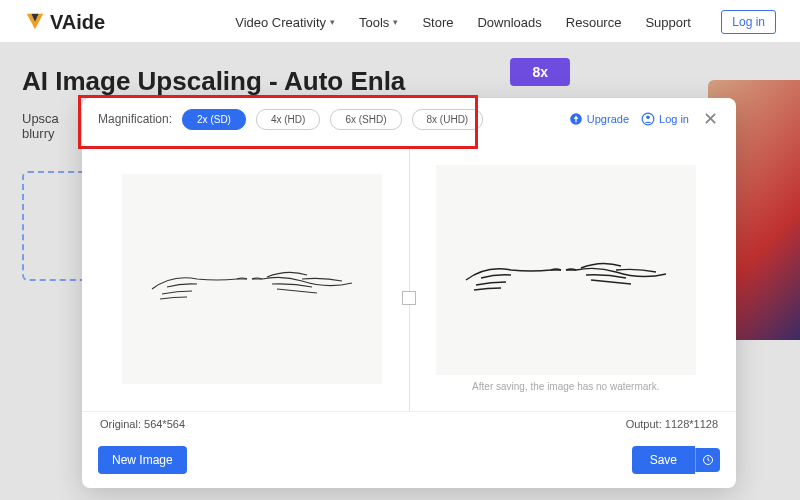 The width and height of the screenshot is (800, 500). Describe the element at coordinates (252, 279) in the screenshot. I see `original-image` at that location.